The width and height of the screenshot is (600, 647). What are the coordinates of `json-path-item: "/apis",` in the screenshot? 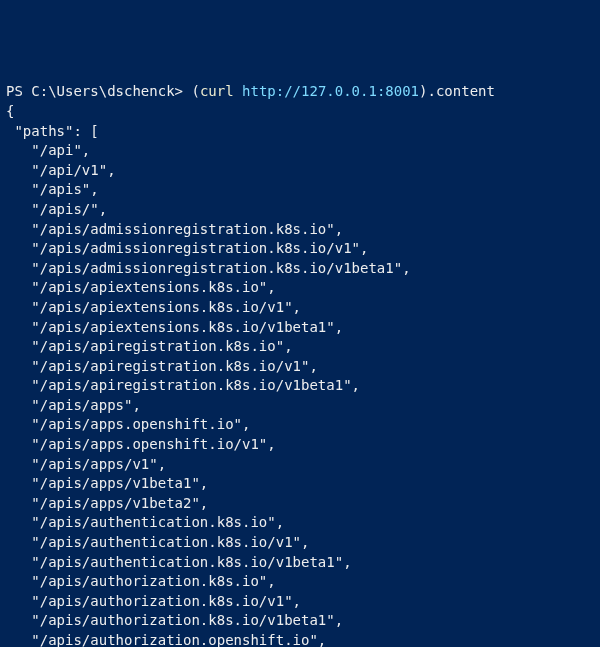 It's located at (52, 189).